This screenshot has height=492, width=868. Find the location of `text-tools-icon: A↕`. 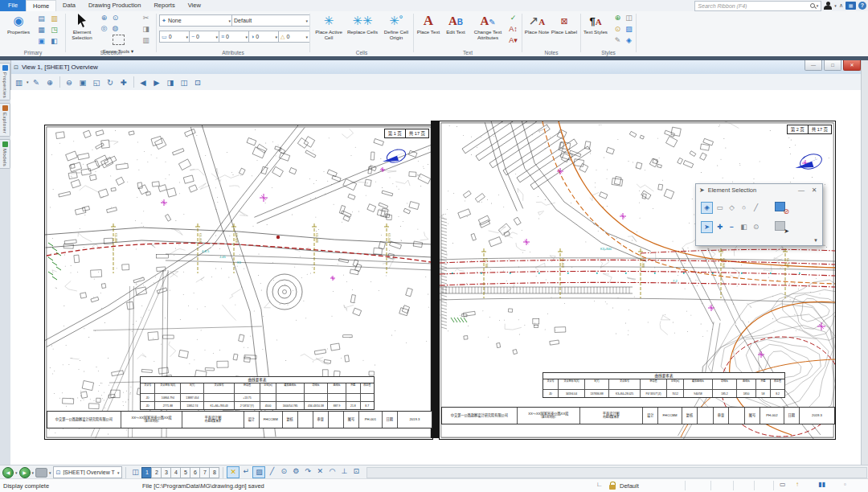

text-tools-icon: A↕ is located at coordinates (513, 29).